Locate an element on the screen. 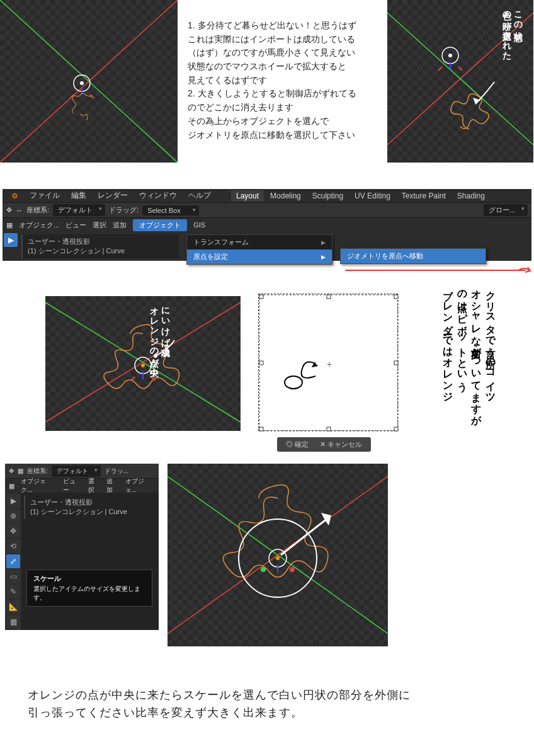  viewport-info-2: ユーザー・透視投影 (1) シーンコレクション | Curve is located at coordinates (90, 507).